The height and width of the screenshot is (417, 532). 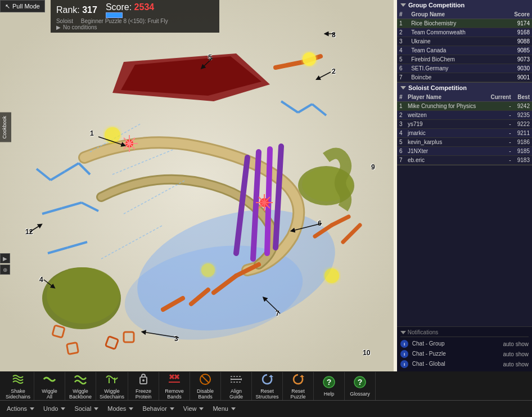 What do you see at coordinates (298, 386) in the screenshot?
I see `reset-puzzle-button: ResetPuzzle` at bounding box center [298, 386].